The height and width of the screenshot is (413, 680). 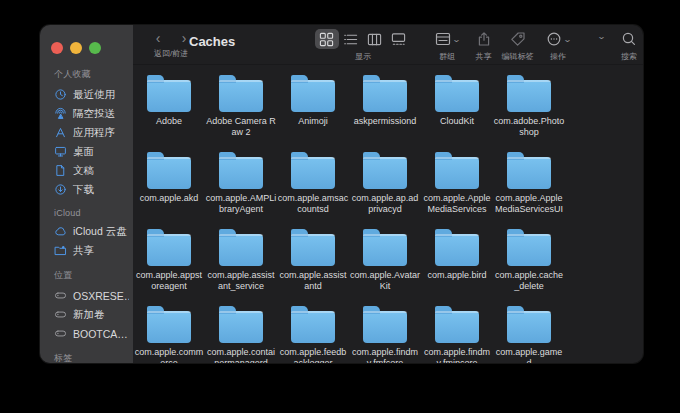 What do you see at coordinates (90, 114) in the screenshot?
I see `sidebar-item-隔空投送: 隔空投送` at bounding box center [90, 114].